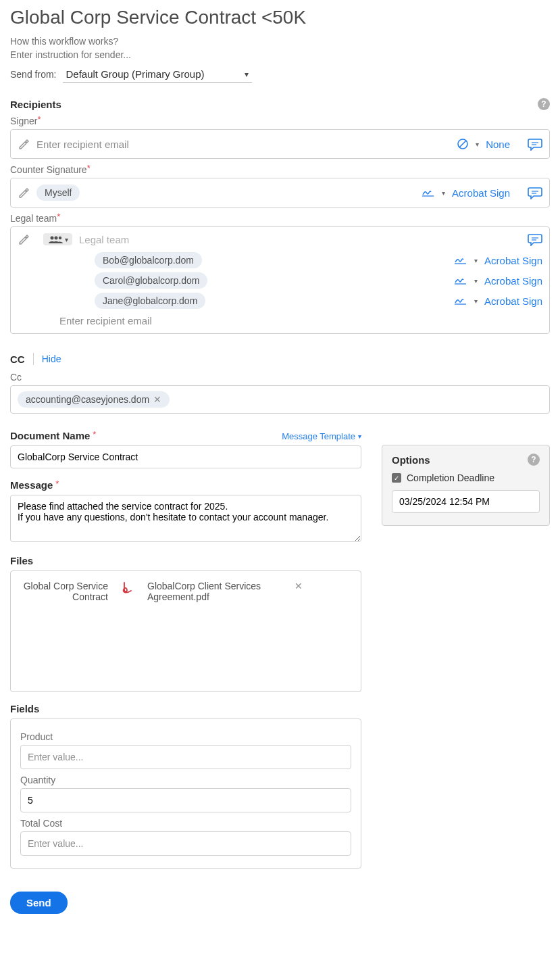 The height and width of the screenshot is (974, 560). What do you see at coordinates (322, 437) in the screenshot?
I see `message-template-link: Message Template ▾` at bounding box center [322, 437].